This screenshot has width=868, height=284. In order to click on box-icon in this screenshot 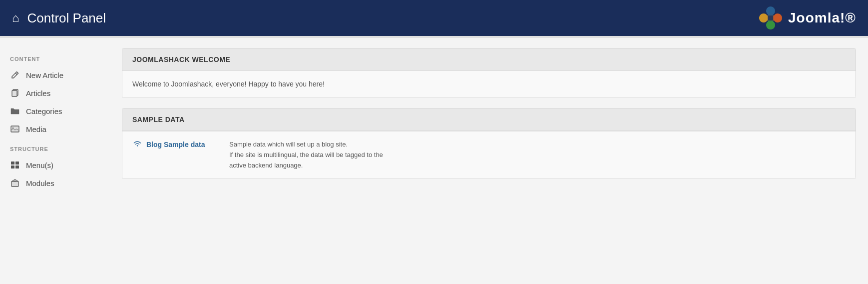, I will do `click(15, 183)`.